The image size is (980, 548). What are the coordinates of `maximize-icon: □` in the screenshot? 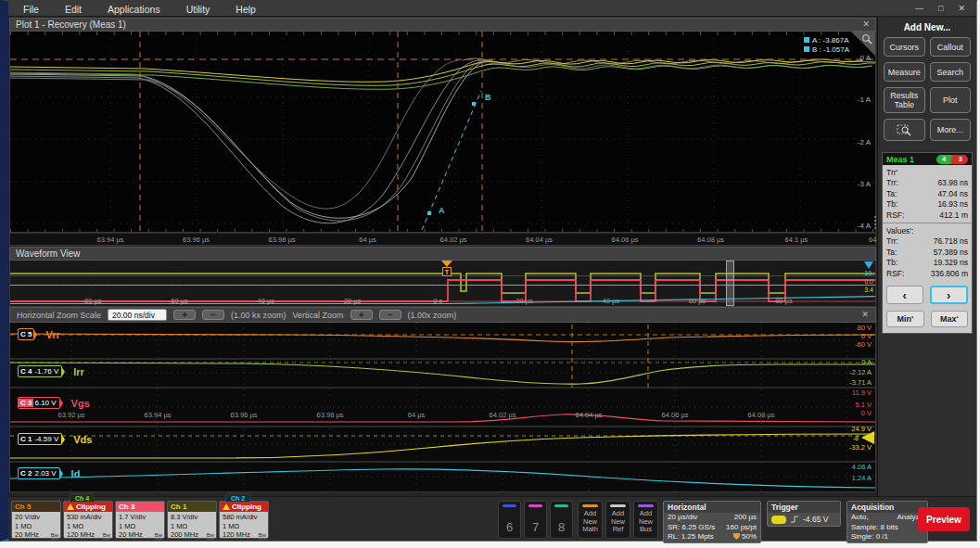 It's located at (940, 9).